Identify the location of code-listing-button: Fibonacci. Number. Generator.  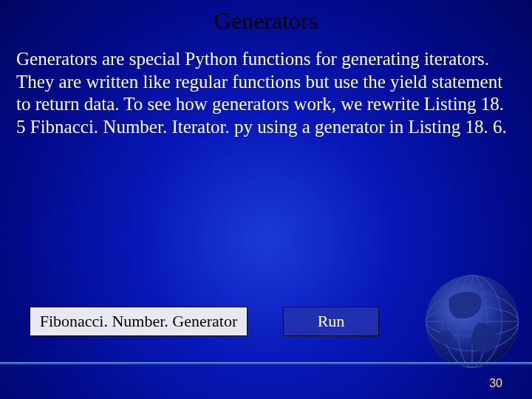
(139, 321).